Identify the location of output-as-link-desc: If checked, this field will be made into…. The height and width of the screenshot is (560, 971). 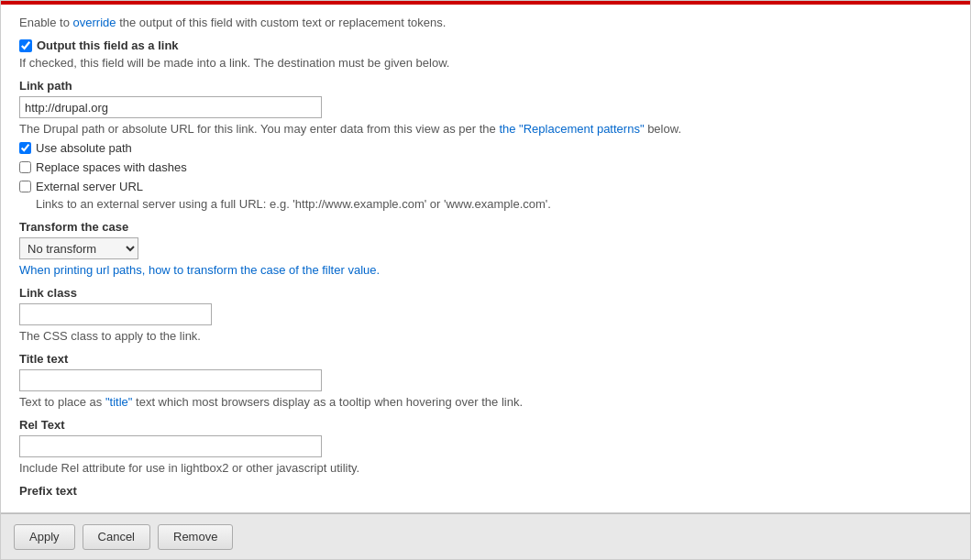
(486, 62).